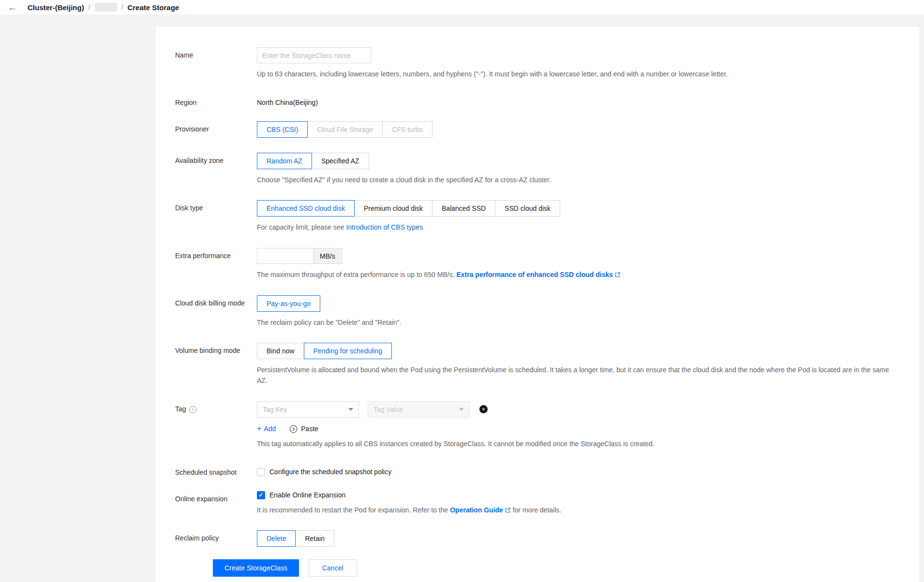  Describe the element at coordinates (536, 510) in the screenshot. I see `online-expansion-help-suffix: for more details.` at that location.